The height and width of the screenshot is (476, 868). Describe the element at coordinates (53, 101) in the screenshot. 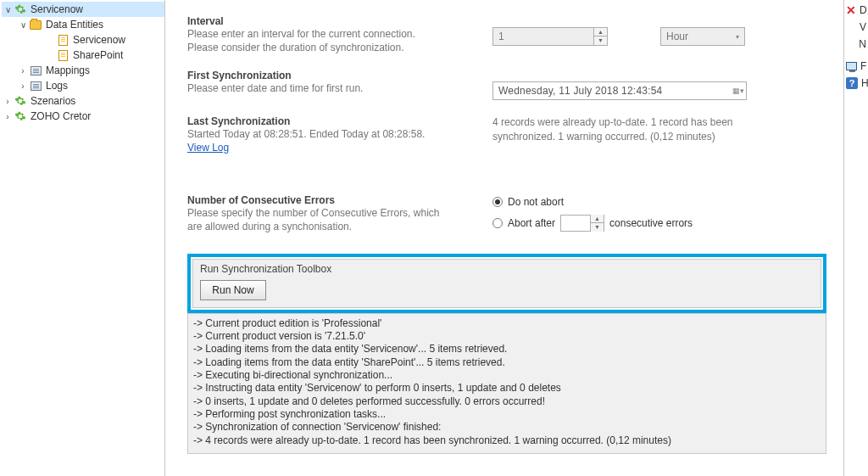

I see `tree-label: Szenarios` at that location.